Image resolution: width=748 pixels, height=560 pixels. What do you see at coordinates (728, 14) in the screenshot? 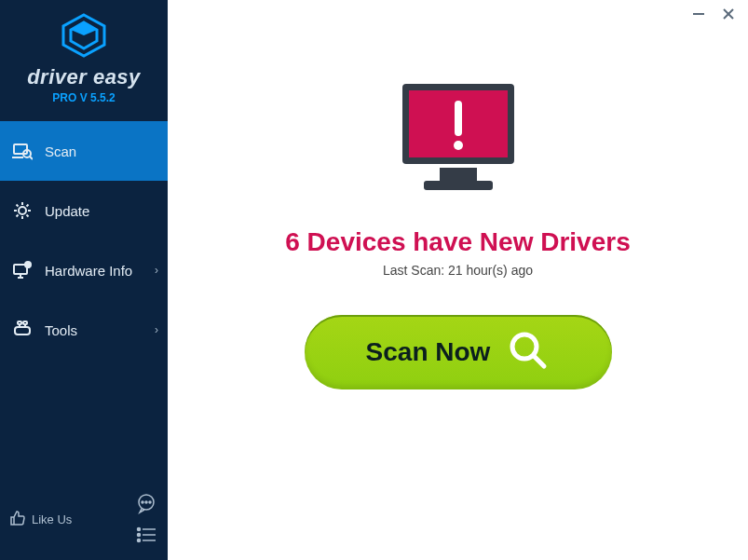
I see `close-button` at bounding box center [728, 14].